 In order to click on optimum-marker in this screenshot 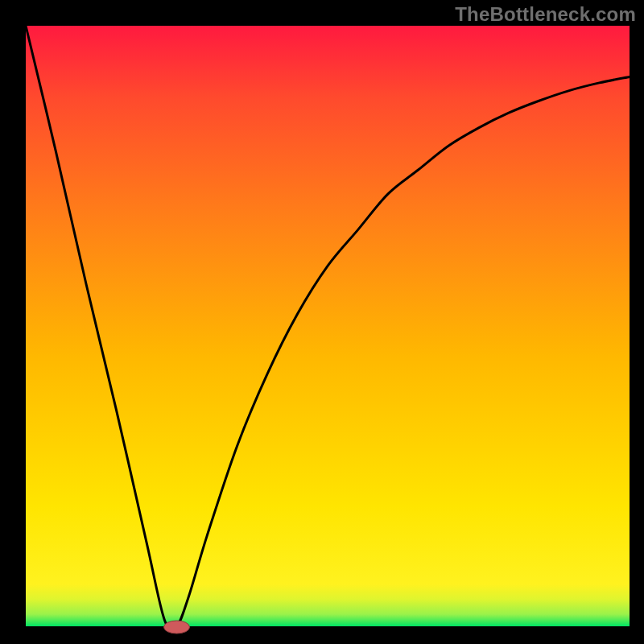, I will do `click(177, 627)`.